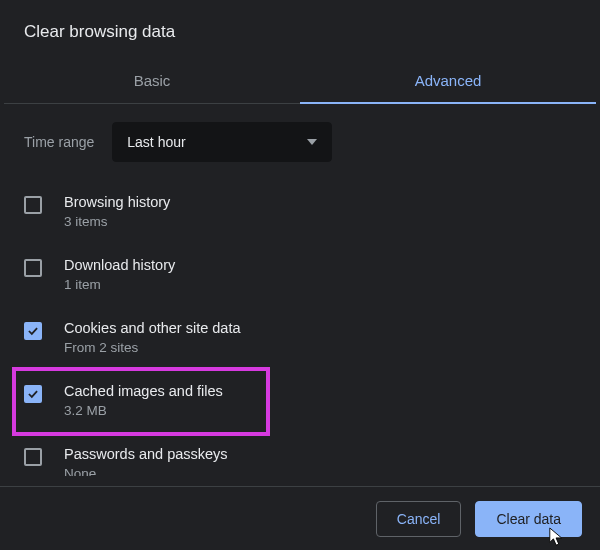  What do you see at coordinates (222, 142) in the screenshot?
I see `time-range-select: Last hour` at bounding box center [222, 142].